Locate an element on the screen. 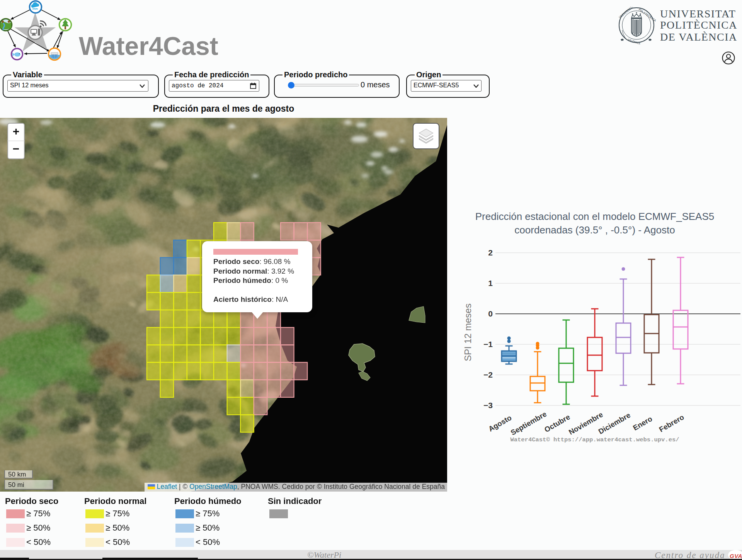 Image resolution: width=742 pixels, height=560 pixels. svg-text: DE VALÈNCIA is located at coordinates (699, 37).